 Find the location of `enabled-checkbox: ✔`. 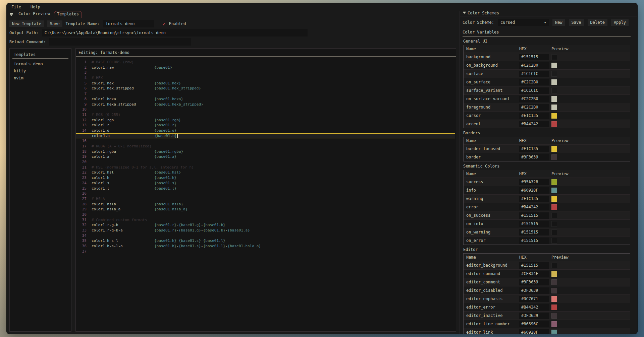

enabled-checkbox: ✔ is located at coordinates (164, 24).